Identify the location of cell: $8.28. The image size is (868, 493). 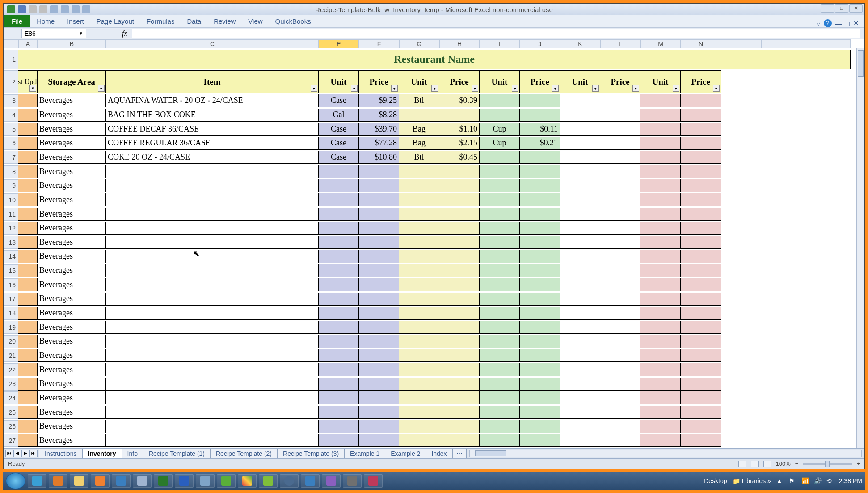
(379, 115).